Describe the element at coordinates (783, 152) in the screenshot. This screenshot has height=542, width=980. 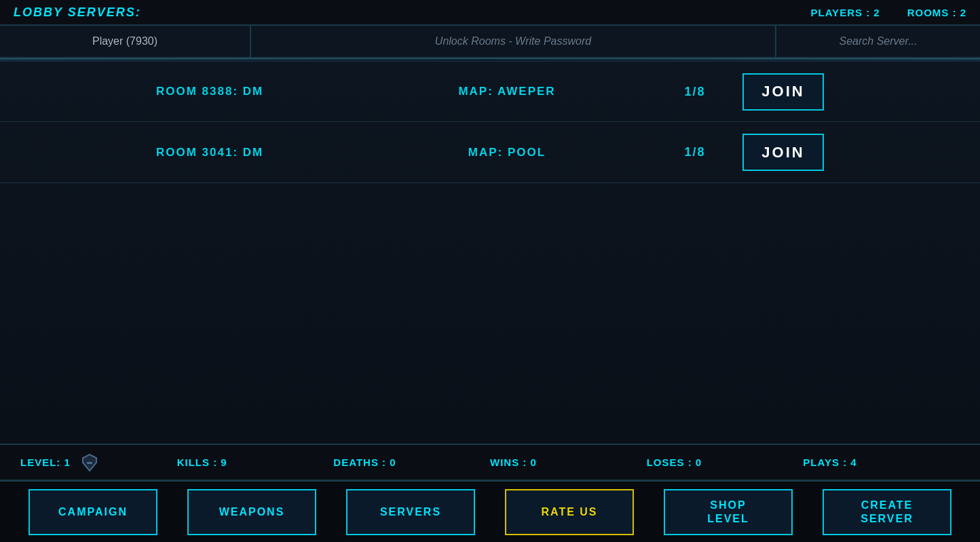
I see `join-button-2: JOIN` at that location.